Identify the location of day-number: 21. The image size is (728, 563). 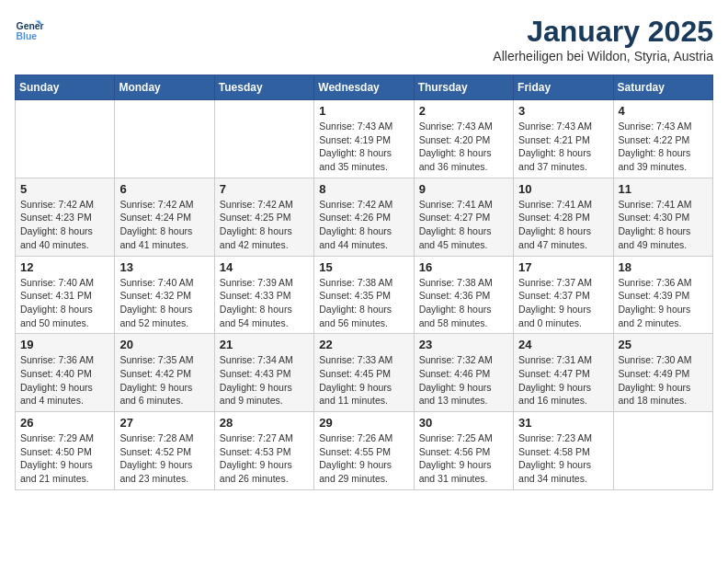
(265, 344).